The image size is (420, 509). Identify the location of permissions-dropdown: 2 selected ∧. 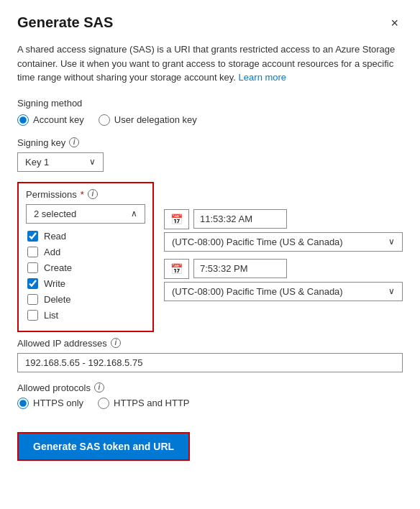
(86, 214).